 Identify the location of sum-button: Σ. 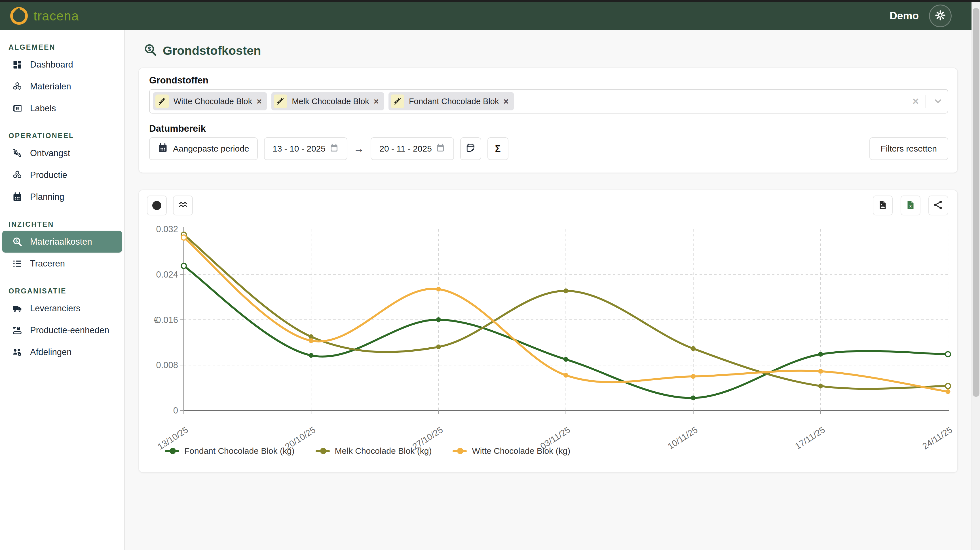
(498, 149).